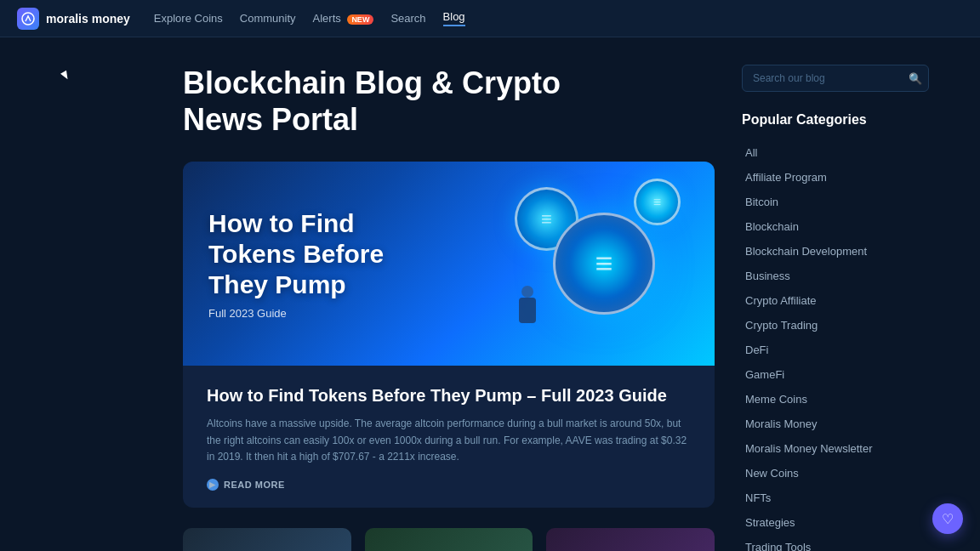  What do you see at coordinates (344, 19) in the screenshot?
I see `nav-alerts: Alerts NEW` at bounding box center [344, 19].